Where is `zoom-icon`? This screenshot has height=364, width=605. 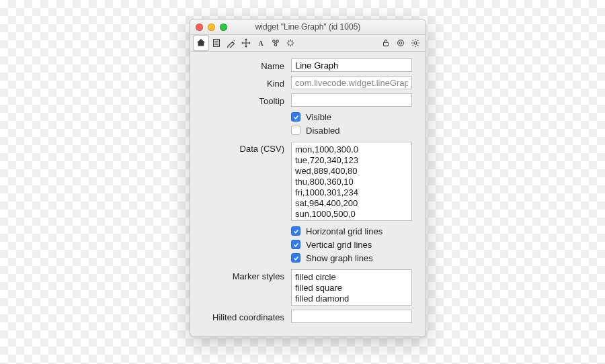 zoom-icon is located at coordinates (223, 27).